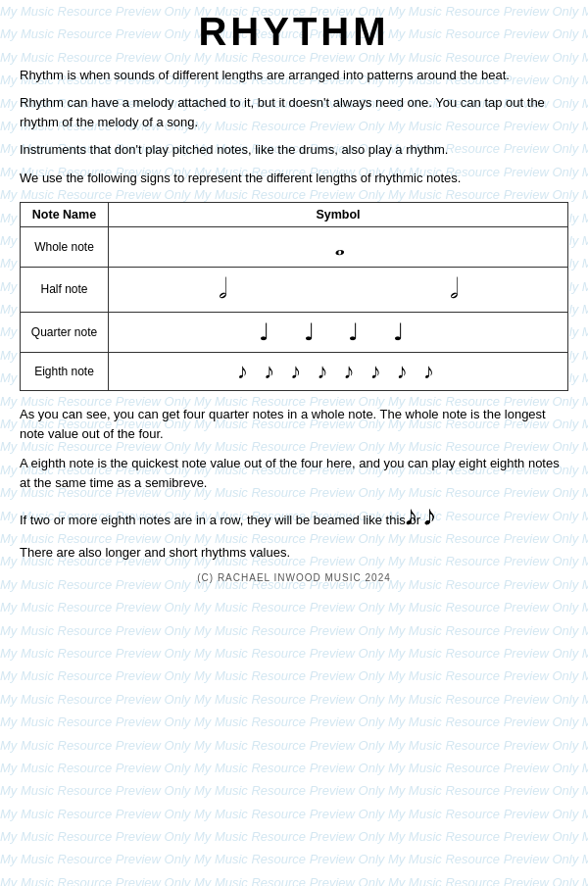 The height and width of the screenshot is (886, 588). I want to click on quarter-note-name: Quarter note, so click(65, 331).